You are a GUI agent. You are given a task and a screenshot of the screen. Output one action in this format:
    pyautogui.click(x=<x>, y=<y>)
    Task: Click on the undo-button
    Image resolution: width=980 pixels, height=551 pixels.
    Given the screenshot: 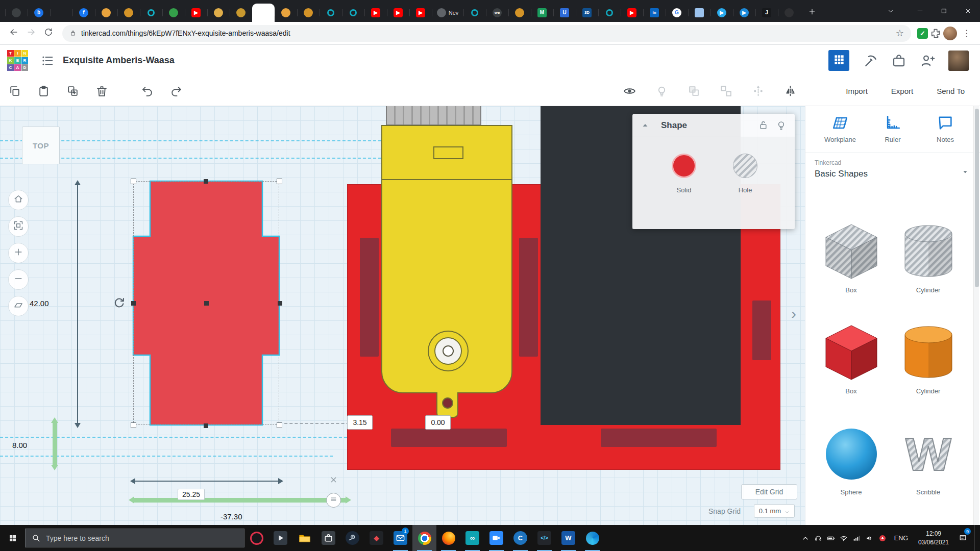 What is the action you would take?
    pyautogui.click(x=147, y=91)
    